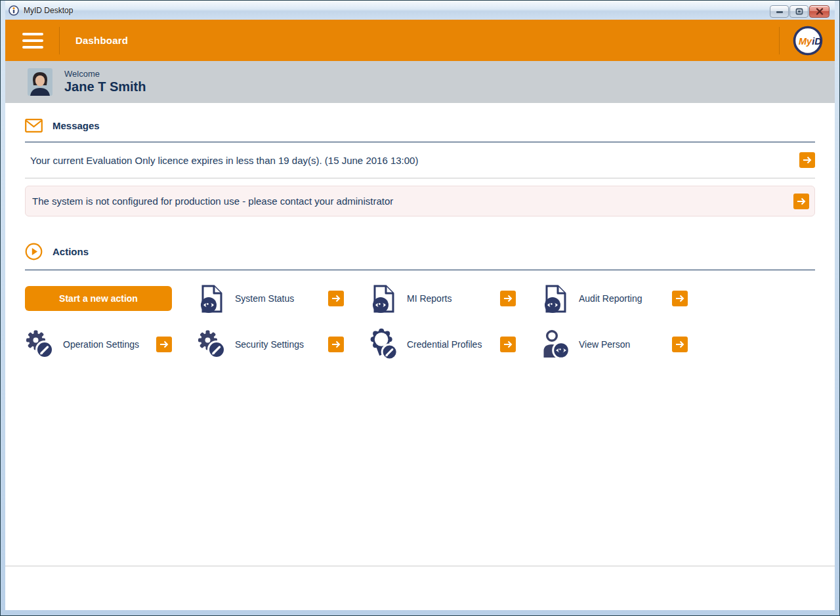 The width and height of the screenshot is (840, 616). I want to click on action-label: Audit Reporting, so click(610, 298).